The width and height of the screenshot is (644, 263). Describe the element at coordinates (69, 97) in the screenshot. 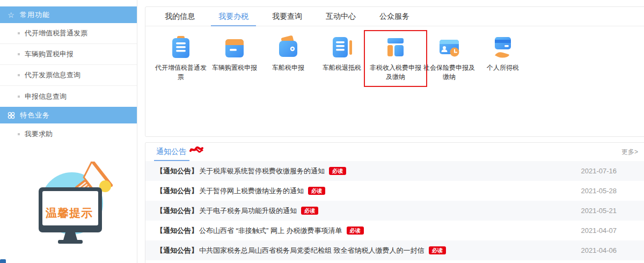

I see `sidebar-item-declare-query: 申报信息查询` at that location.